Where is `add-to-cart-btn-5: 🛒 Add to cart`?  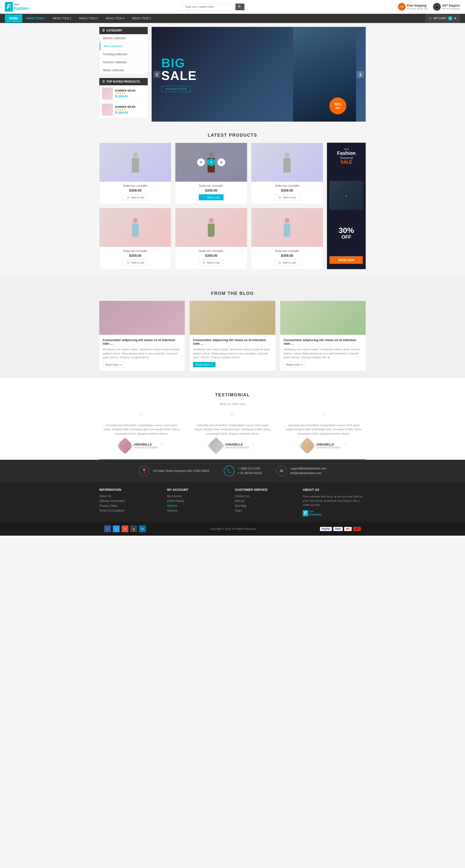
add-to-cart-btn-5: 🛒 Add to cart is located at coordinates (211, 262).